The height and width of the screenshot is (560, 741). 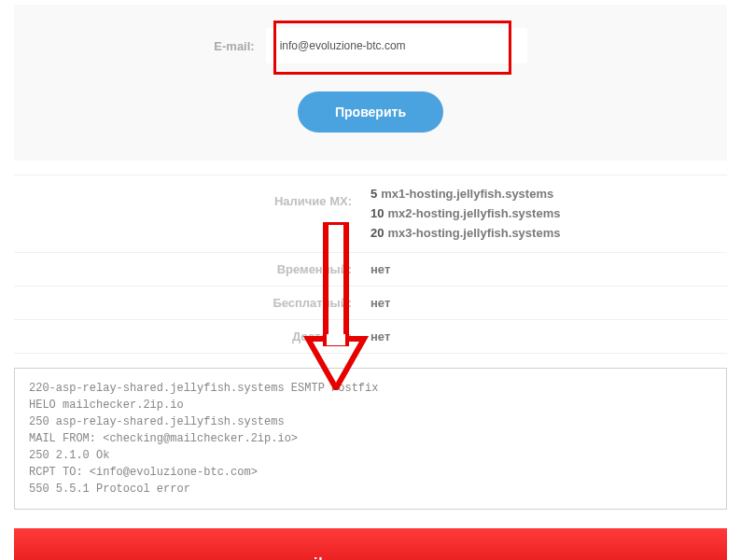 What do you see at coordinates (370, 214) in the screenshot?
I see `mx-row: Наличие MX: 5 mx1-hosting.jellyfish.syst…` at bounding box center [370, 214].